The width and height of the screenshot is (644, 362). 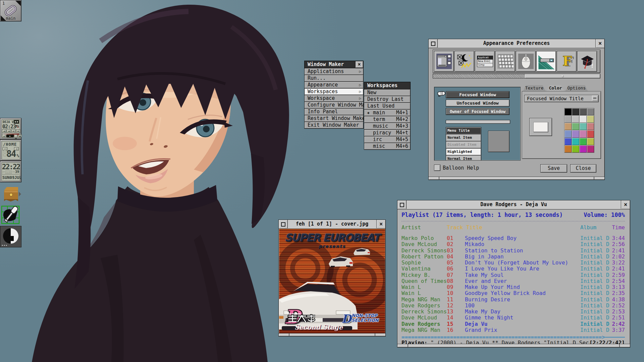 What do you see at coordinates (4, 136) in the screenshot?
I see `eject-button: ▲` at bounding box center [4, 136].